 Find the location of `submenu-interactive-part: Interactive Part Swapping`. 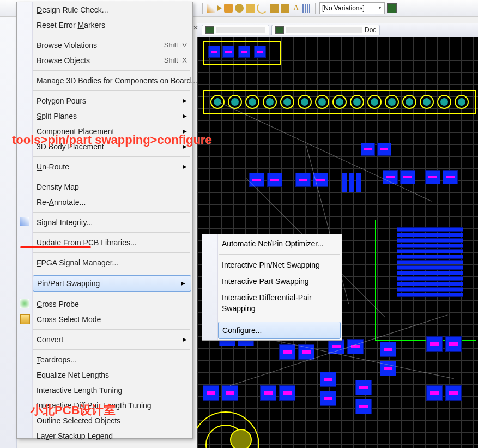

submenu-interactive-part: Interactive Part Swapping is located at coordinates (272, 281).